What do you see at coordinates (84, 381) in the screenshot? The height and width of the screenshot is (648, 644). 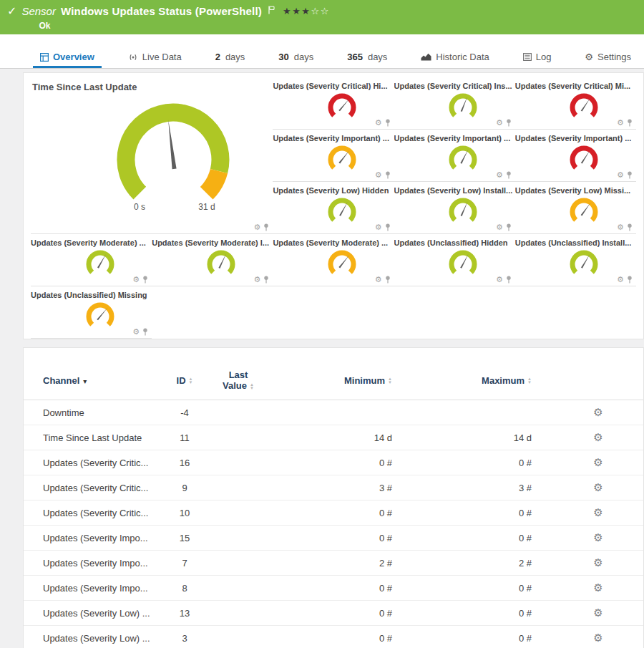 I see `sort-dropdown-caret-icon: ▾` at bounding box center [84, 381].